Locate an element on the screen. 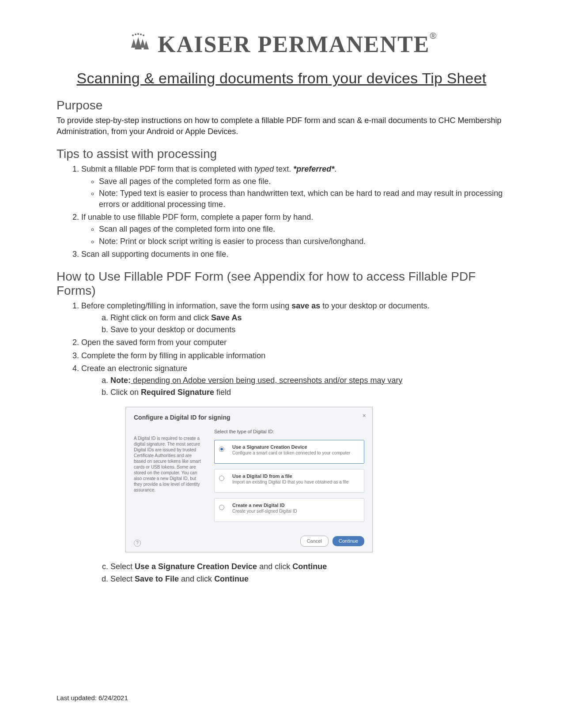 The image size is (563, 728). list-item: Note: depending on Adobe version being u… is located at coordinates (308, 380).